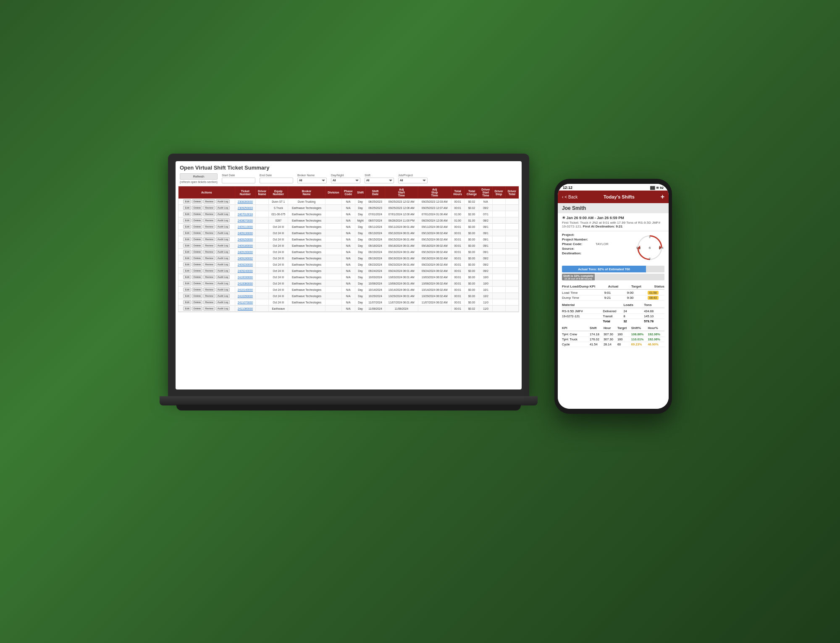 Image resolution: width=840 pixels, height=643 pixels. What do you see at coordinates (276, 180) in the screenshot?
I see `end-date-input` at bounding box center [276, 180].